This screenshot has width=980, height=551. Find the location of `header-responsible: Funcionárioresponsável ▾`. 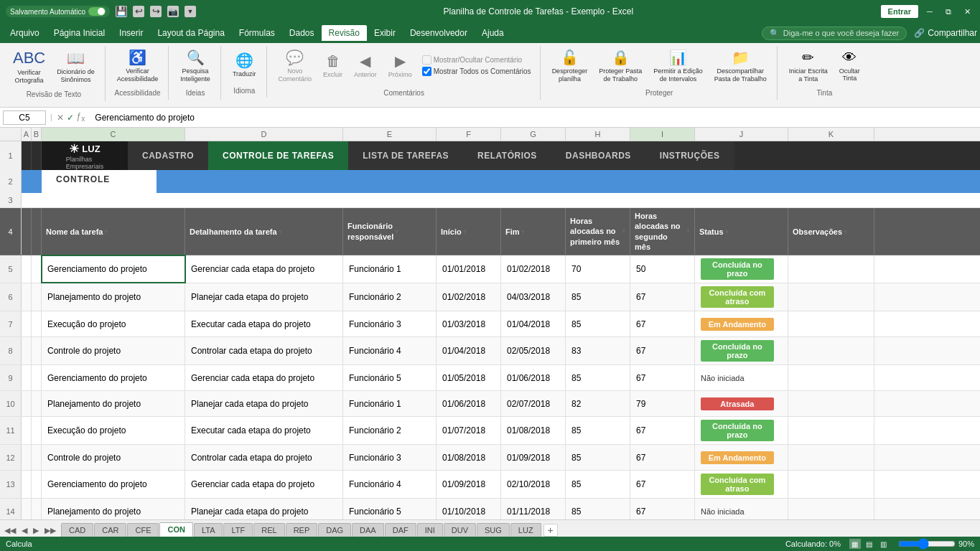

header-responsible: Funcionárioresponsável ▾ is located at coordinates (390, 231).